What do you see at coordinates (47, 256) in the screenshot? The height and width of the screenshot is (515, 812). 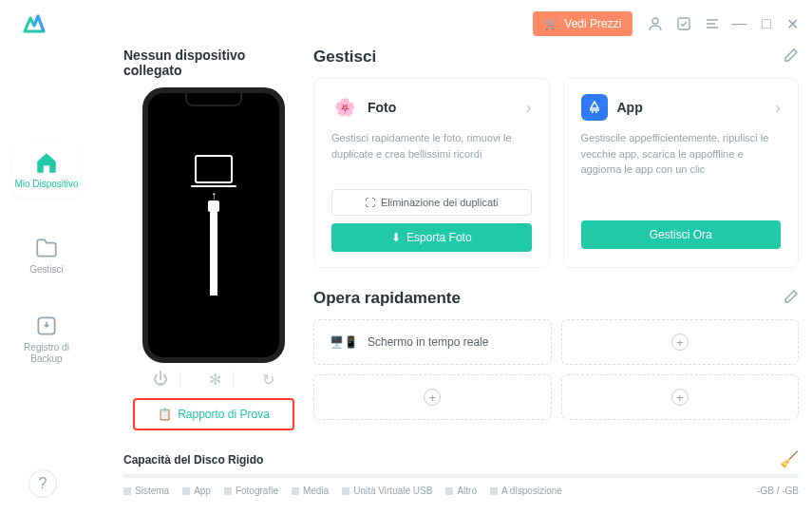 I see `sidebar-item-manage: Gestisci` at bounding box center [47, 256].